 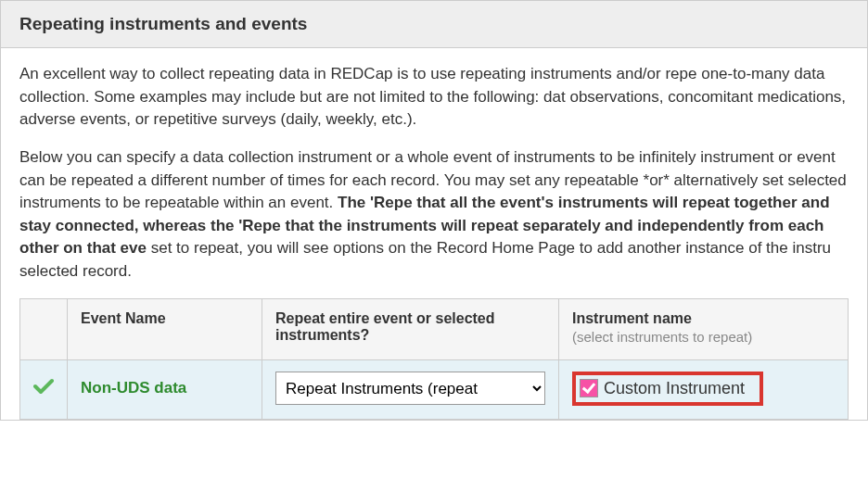 What do you see at coordinates (434, 24) in the screenshot?
I see `panel-title: Repeating instruments and events` at bounding box center [434, 24].